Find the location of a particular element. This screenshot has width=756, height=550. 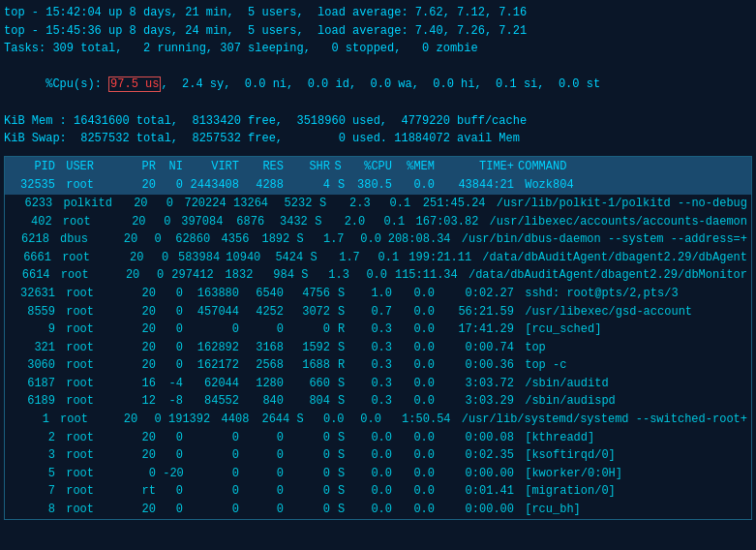

cell-virt: 62860 is located at coordinates (186, 240).